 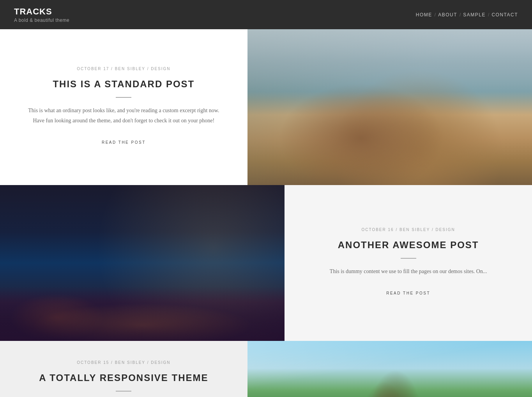 I want to click on nav-sep-2: /, so click(x=460, y=15).